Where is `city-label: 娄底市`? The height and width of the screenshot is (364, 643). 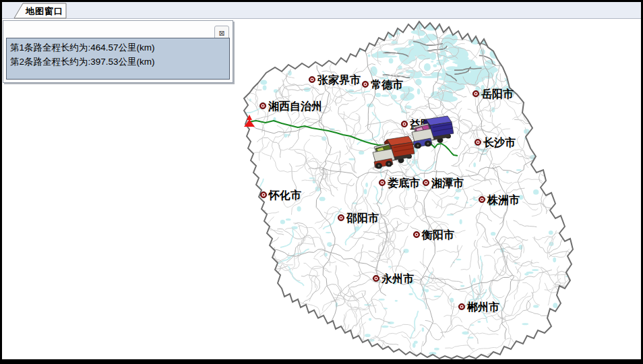
city-label: 娄底市 is located at coordinates (404, 183).